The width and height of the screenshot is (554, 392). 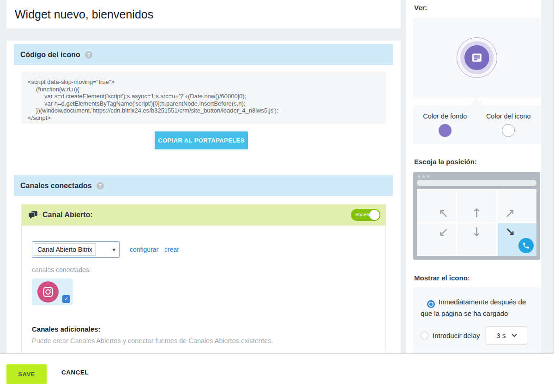 What do you see at coordinates (526, 245) in the screenshot?
I see `phone-icon` at bounding box center [526, 245].